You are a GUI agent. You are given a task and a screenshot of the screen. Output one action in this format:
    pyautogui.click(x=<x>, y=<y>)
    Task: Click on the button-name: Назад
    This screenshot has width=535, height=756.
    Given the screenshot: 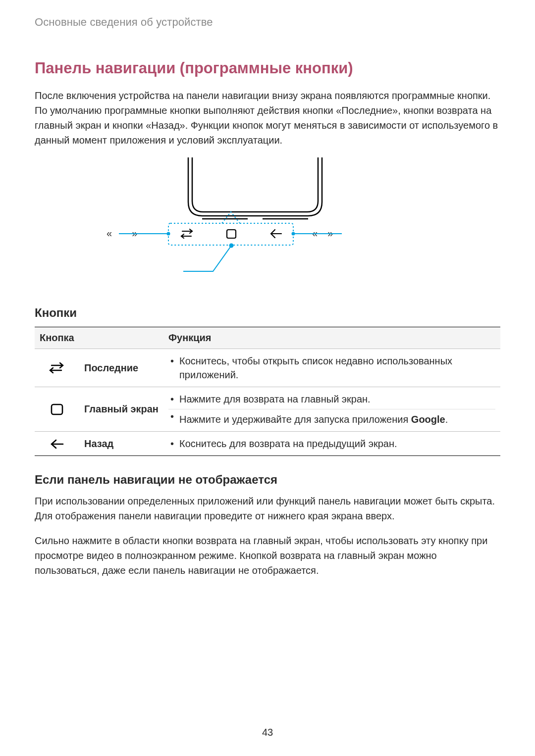 What is the action you would take?
    pyautogui.click(x=121, y=444)
    